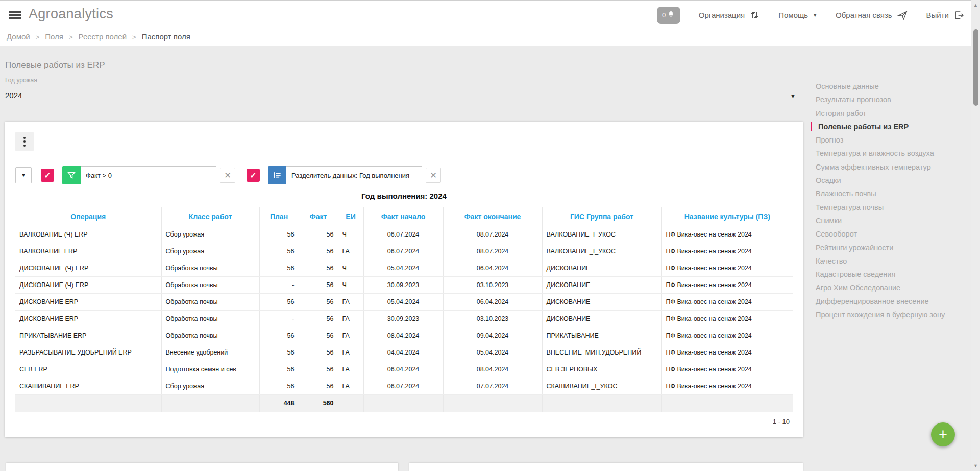 The width and height of the screenshot is (980, 471). What do you see at coordinates (896, 274) in the screenshot?
I see `nav-item-14: Кадастровые сведения` at bounding box center [896, 274].